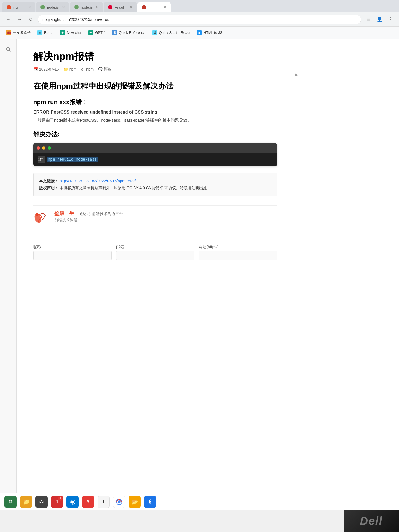 This screenshot has height=532, width=399. What do you see at coordinates (40, 33) in the screenshot?
I see `bookmark-icon-react: ⚛` at bounding box center [40, 33].